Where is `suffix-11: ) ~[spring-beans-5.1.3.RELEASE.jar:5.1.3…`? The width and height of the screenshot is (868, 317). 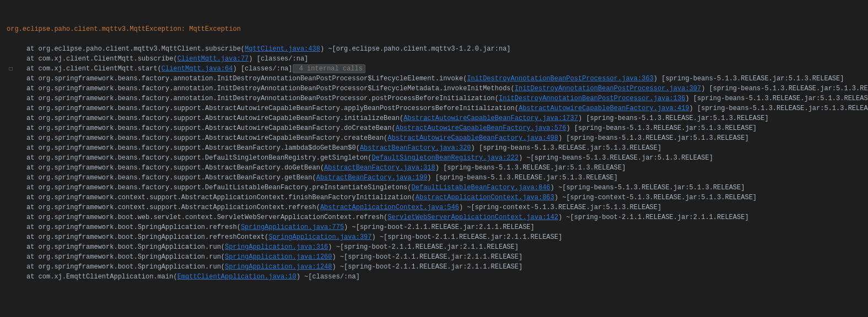
suffix-11: ) ~[spring-beans-5.1.3.RELEASE.jar:5.1.3… is located at coordinates (616, 158).